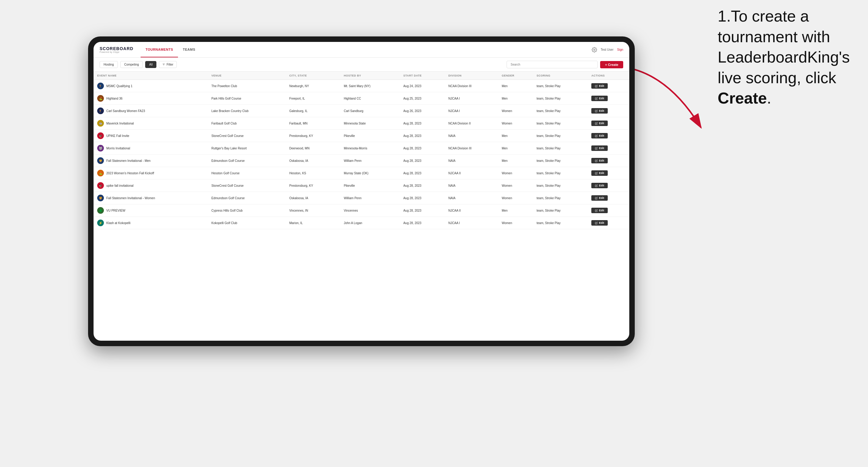  I want to click on cell-city-state: Prestonsburg, KY, so click(313, 186).